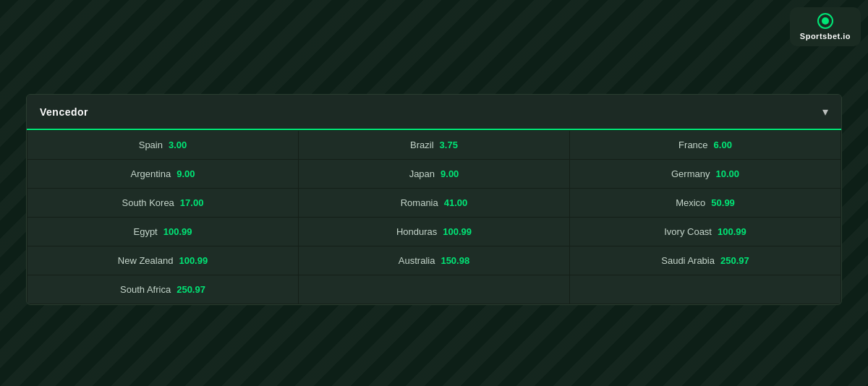 This screenshot has width=868, height=386. What do you see at coordinates (163, 202) in the screenshot?
I see `odds-cell: South Korea17.00` at bounding box center [163, 202].